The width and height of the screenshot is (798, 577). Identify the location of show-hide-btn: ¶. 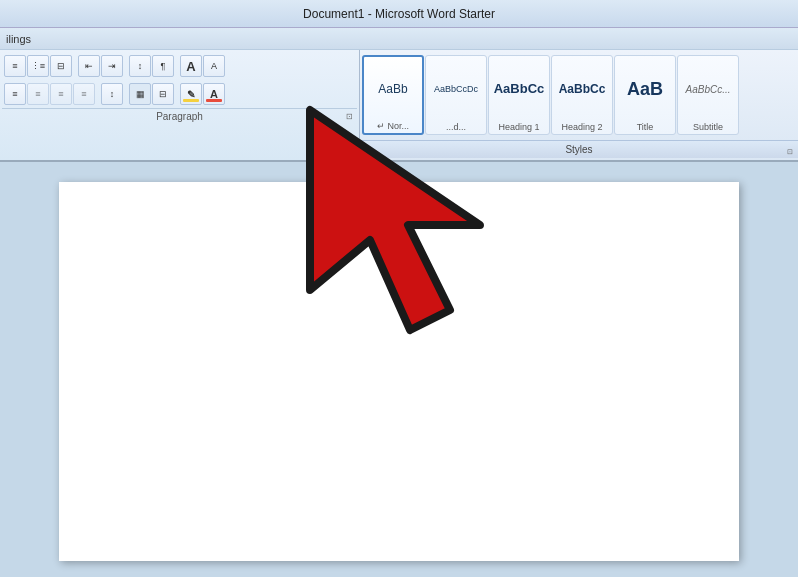
(163, 66).